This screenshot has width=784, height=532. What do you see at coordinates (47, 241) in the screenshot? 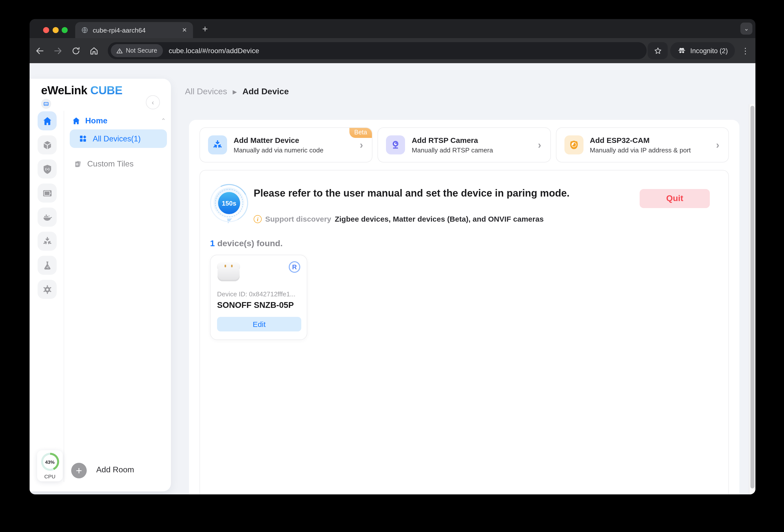
I see `rail-item-matter` at bounding box center [47, 241].